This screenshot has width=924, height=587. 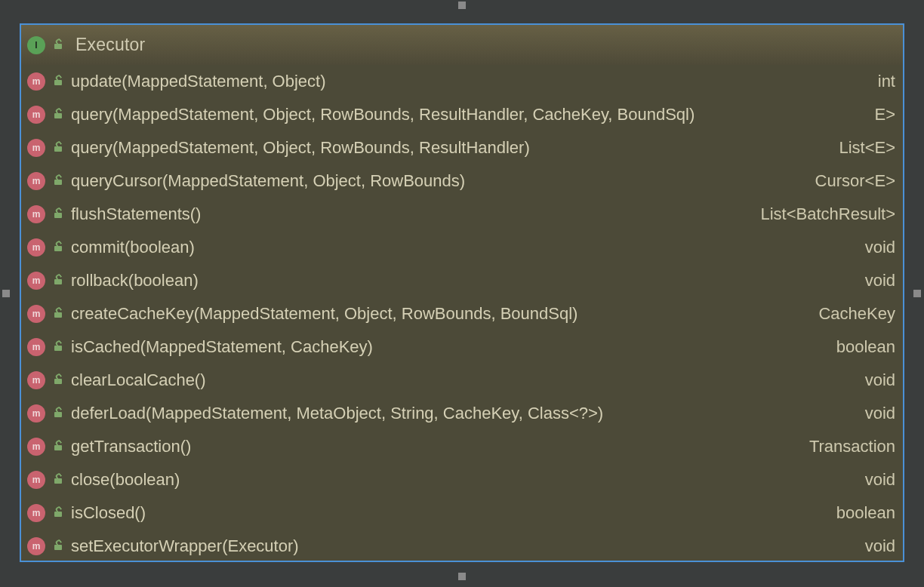 What do you see at coordinates (36, 45) in the screenshot?
I see `interface-icon: I` at bounding box center [36, 45].